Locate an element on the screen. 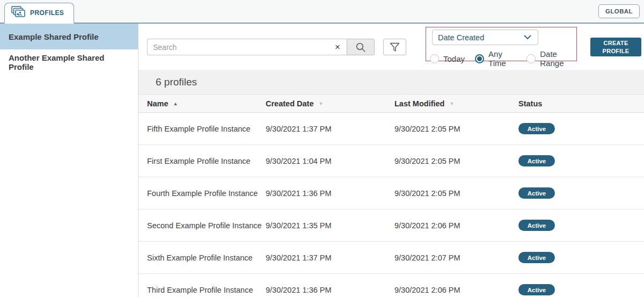  radio-label: Any Time is located at coordinates (502, 59).